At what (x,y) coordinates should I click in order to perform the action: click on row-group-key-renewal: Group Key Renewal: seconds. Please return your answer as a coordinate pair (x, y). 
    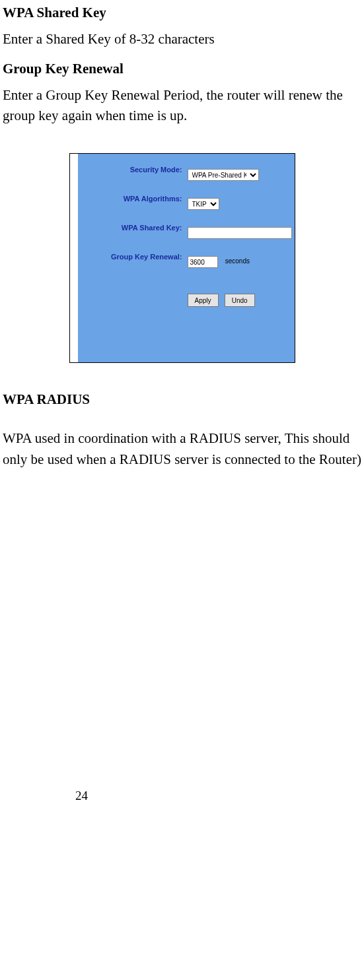
    Looking at the image, I should click on (184, 265).